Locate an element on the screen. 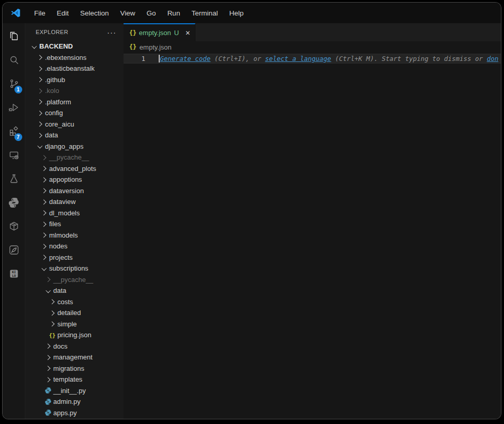  menu-item-view: View is located at coordinates (128, 13).